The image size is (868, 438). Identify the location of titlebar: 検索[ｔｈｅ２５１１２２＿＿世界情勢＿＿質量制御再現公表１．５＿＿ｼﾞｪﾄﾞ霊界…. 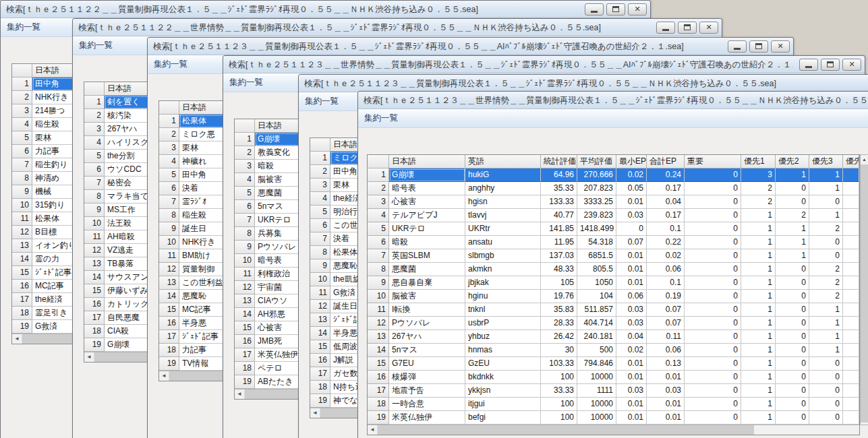
(397, 28).